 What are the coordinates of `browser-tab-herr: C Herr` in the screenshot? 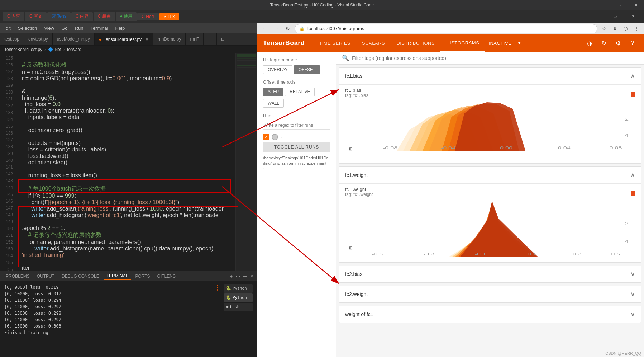 It's located at (148, 17).